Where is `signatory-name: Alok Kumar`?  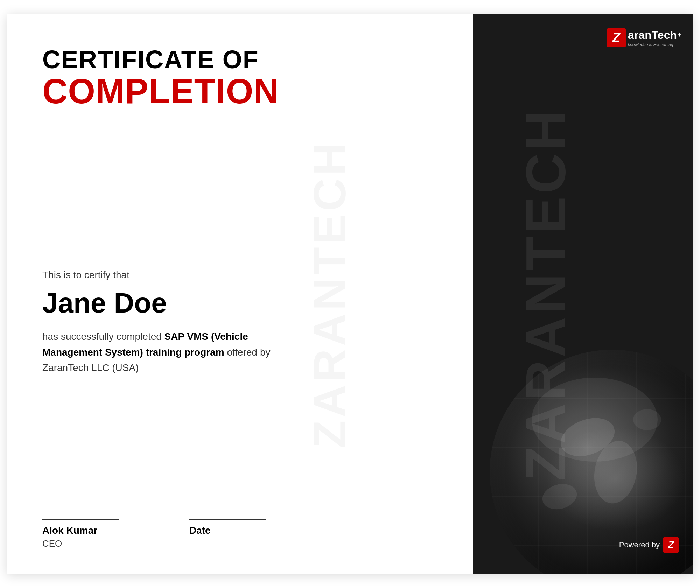
signatory-name: Alok Kumar is located at coordinates (81, 531).